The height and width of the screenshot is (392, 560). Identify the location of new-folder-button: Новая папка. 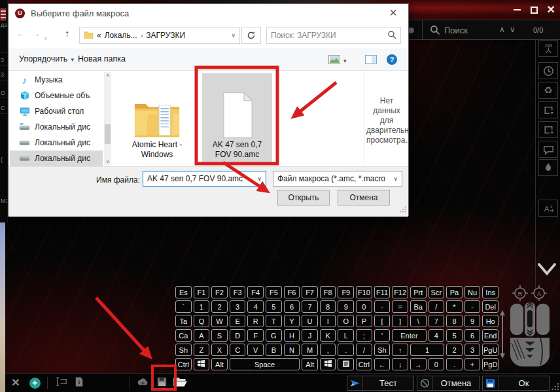
(102, 59).